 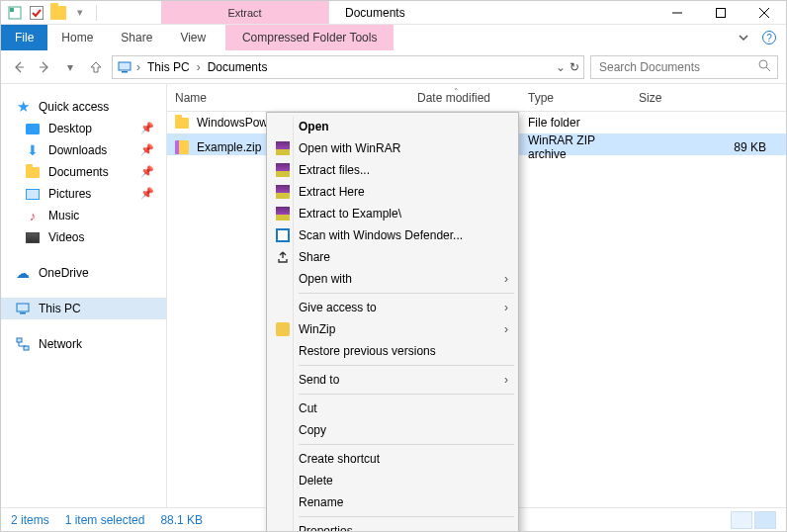 What do you see at coordinates (393, 351) in the screenshot?
I see `menu-restore-versions: Restore previous versions` at bounding box center [393, 351].